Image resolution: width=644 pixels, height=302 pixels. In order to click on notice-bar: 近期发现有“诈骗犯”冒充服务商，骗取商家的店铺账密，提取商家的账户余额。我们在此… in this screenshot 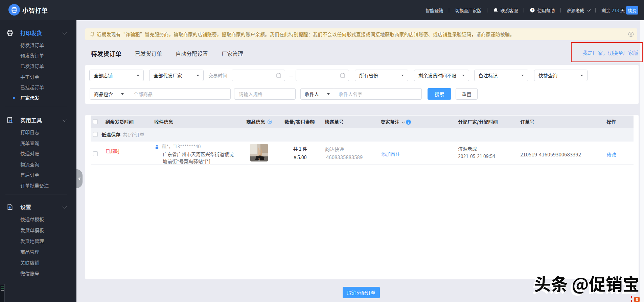, I will do `click(361, 34)`.